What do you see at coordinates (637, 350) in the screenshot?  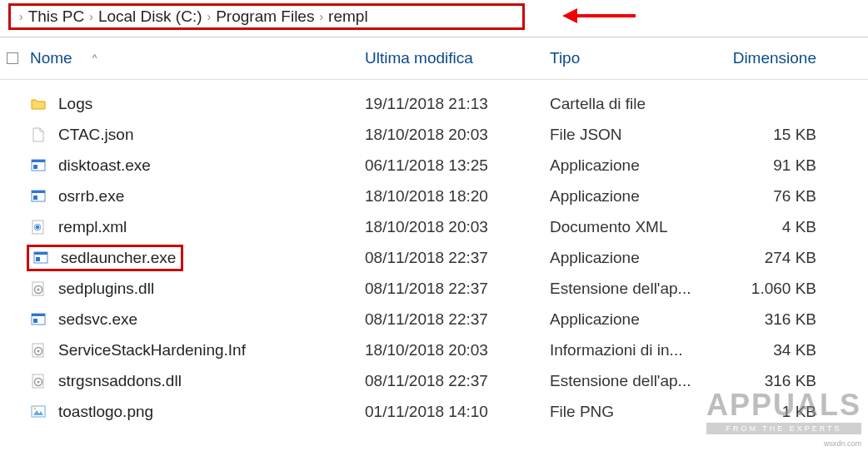 I see `file-type: Informazioni di in...` at bounding box center [637, 350].